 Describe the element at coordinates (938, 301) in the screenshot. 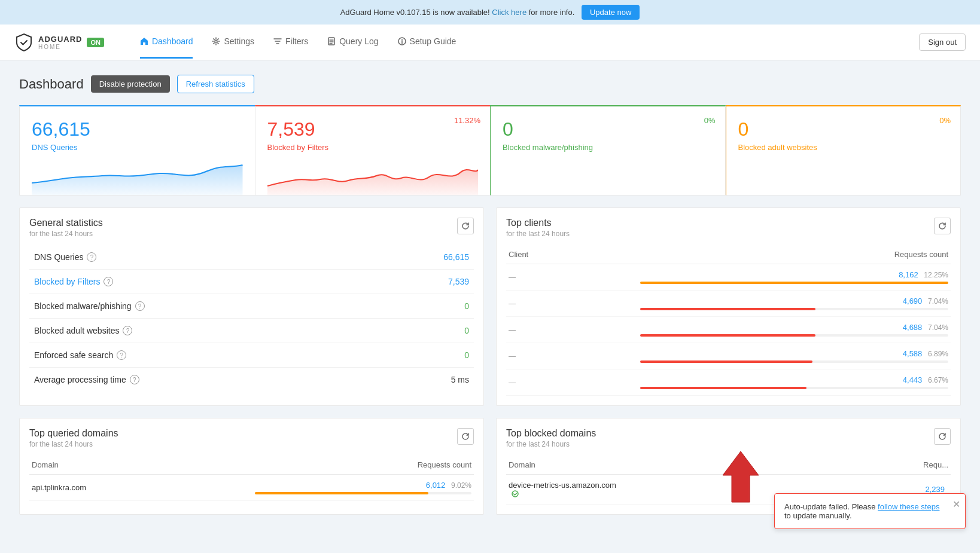

I see `client-pct: 7.04%` at that location.